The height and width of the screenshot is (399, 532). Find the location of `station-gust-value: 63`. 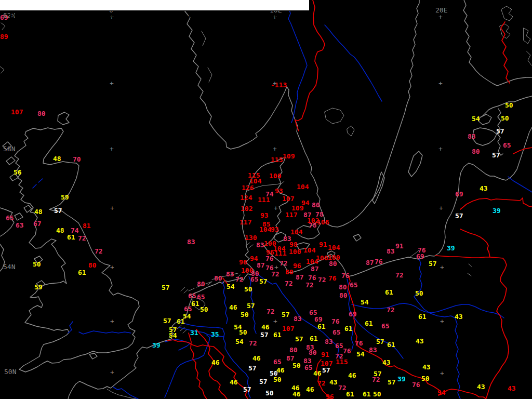

station-gust-value: 63 is located at coordinates (20, 225).